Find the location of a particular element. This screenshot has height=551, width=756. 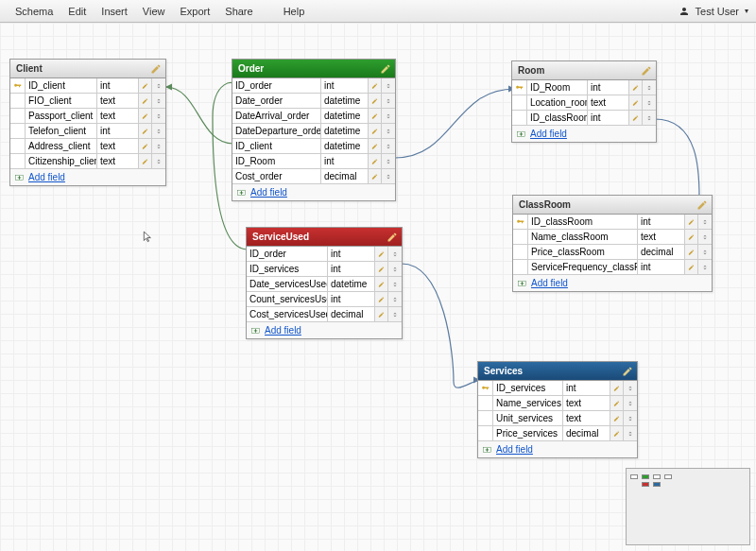

table-header: Client is located at coordinates (88, 69).